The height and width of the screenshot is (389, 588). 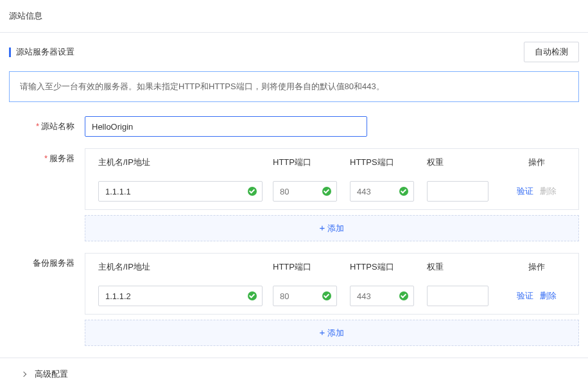 What do you see at coordinates (294, 87) in the screenshot?
I see `info-box: 请输入至少一台有效的服务器。如果未指定HTTP和HTTPS端口，则将使用各自的默…` at bounding box center [294, 87].